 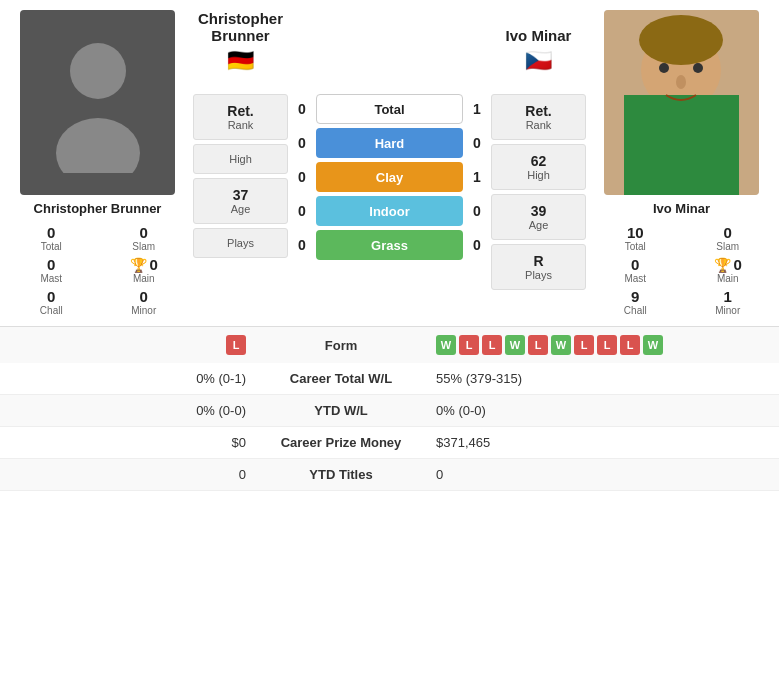 I want to click on hard-btn: Hard, so click(x=390, y=143).